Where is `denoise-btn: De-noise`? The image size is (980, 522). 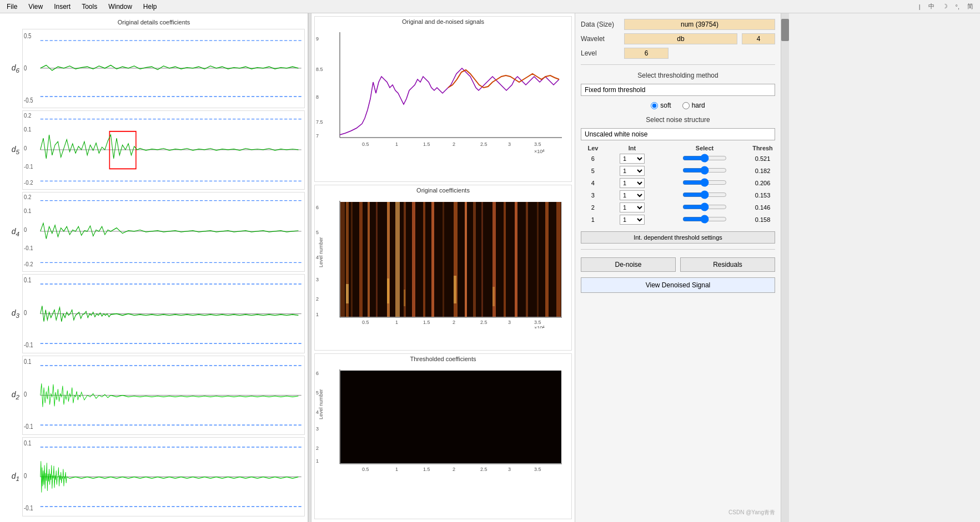
denoise-btn: De-noise is located at coordinates (629, 265).